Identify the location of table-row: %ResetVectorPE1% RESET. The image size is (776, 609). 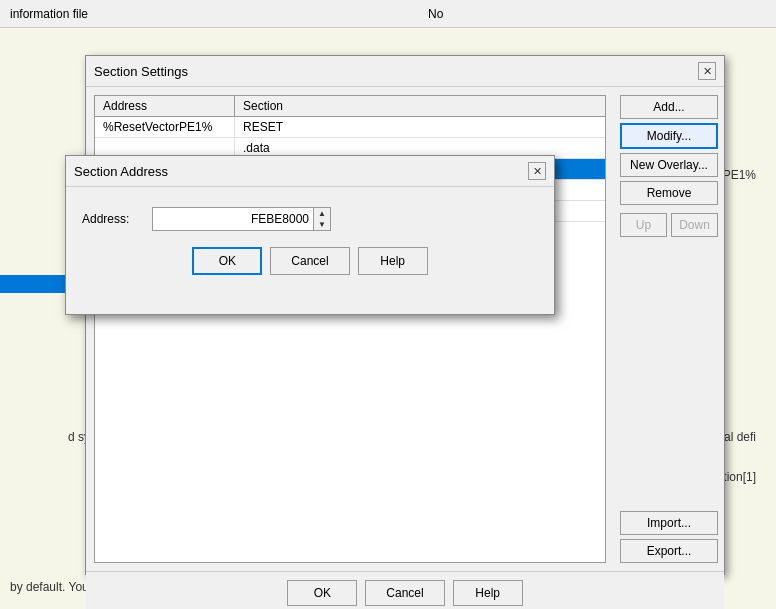
(350, 128).